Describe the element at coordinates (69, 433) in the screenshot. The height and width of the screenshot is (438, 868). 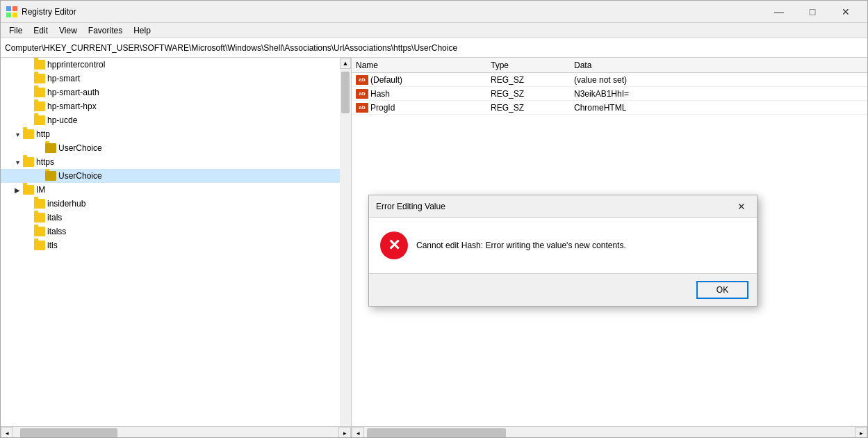
I see `scroll-thumb-h-left` at that location.